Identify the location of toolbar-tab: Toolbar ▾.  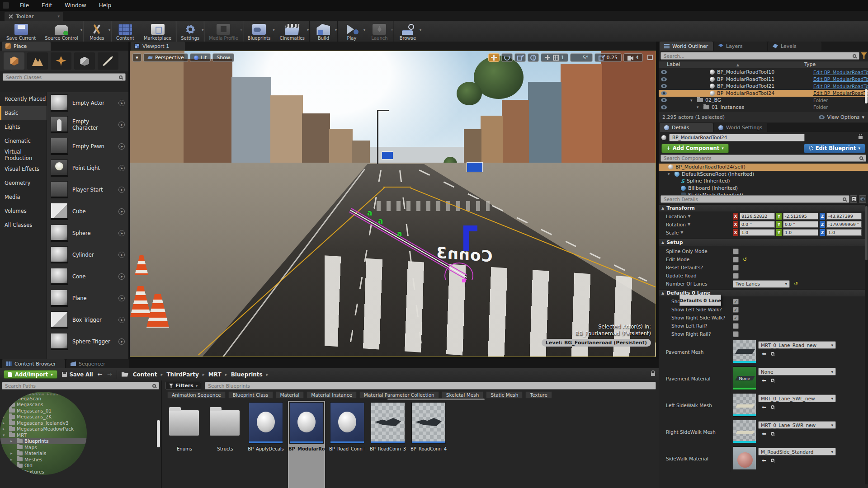
(34, 16).